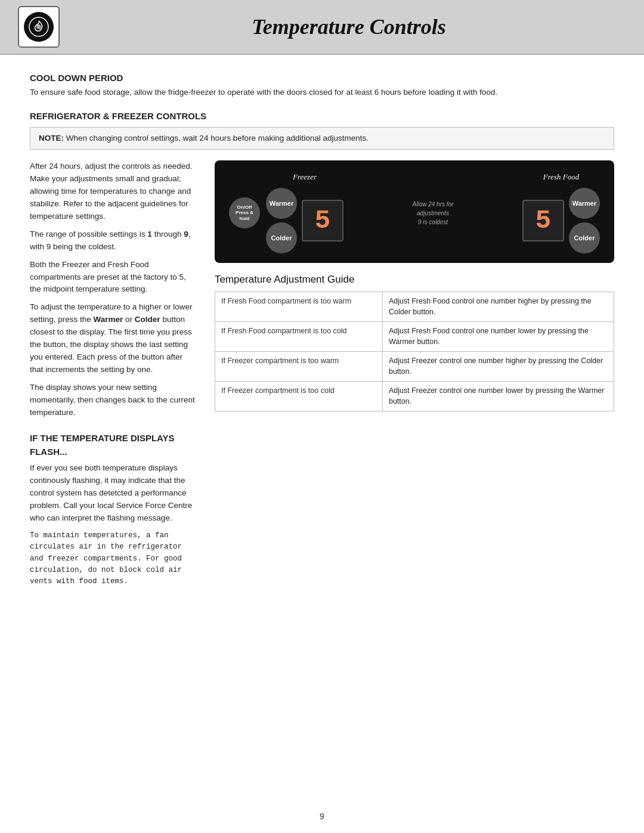 The width and height of the screenshot is (644, 833). I want to click on freezer-display: 5, so click(323, 221).